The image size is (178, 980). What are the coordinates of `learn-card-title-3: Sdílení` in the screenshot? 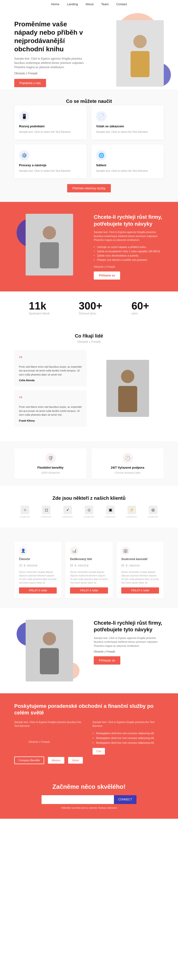 It's located at (128, 165).